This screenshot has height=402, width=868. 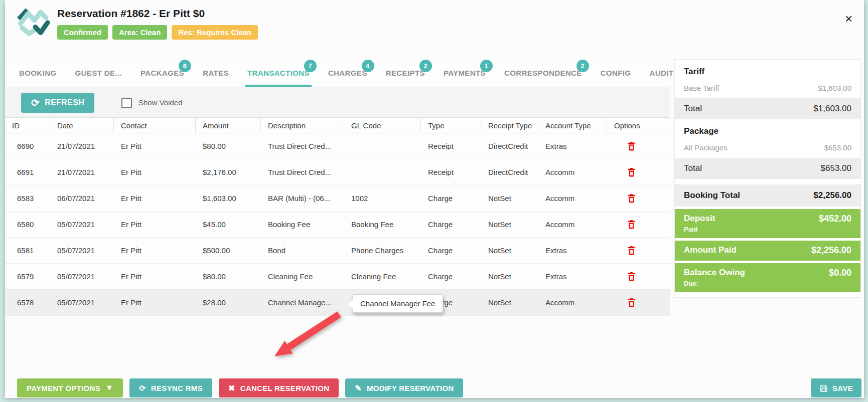 What do you see at coordinates (714, 284) in the screenshot?
I see `highlight-sublabel: Due:` at bounding box center [714, 284].